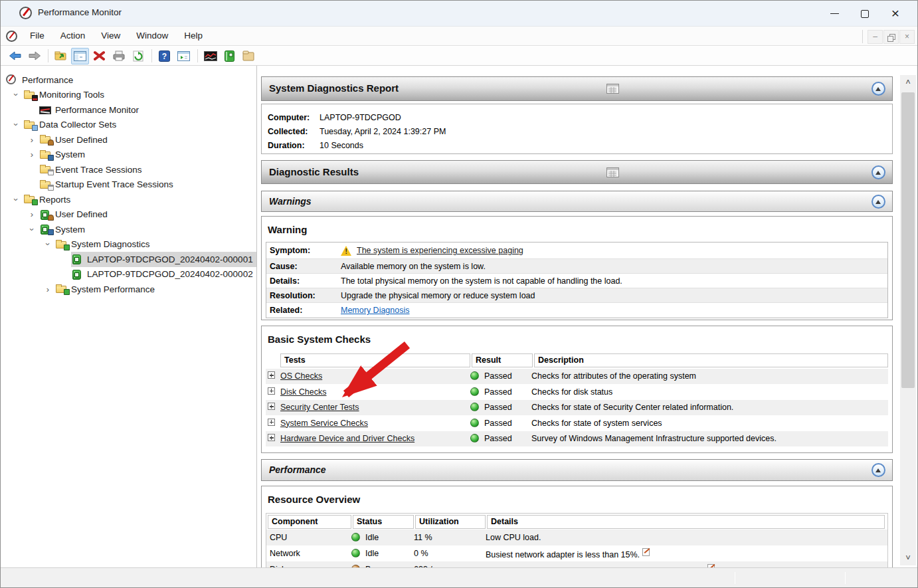 Image resolution: width=918 pixels, height=588 pixels. Describe the element at coordinates (577, 201) in the screenshot. I see `section-header-warnings: Warnings` at that location.